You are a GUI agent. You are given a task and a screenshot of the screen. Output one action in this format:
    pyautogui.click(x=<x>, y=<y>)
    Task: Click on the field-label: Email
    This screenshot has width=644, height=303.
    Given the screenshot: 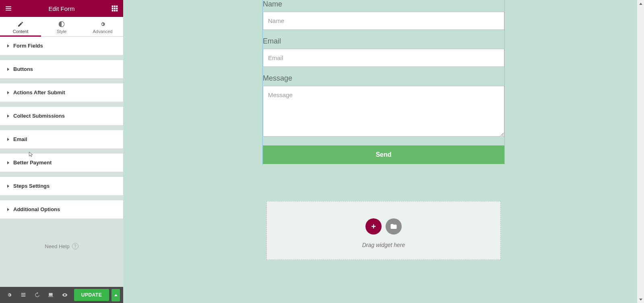 What is the action you would take?
    pyautogui.click(x=384, y=41)
    